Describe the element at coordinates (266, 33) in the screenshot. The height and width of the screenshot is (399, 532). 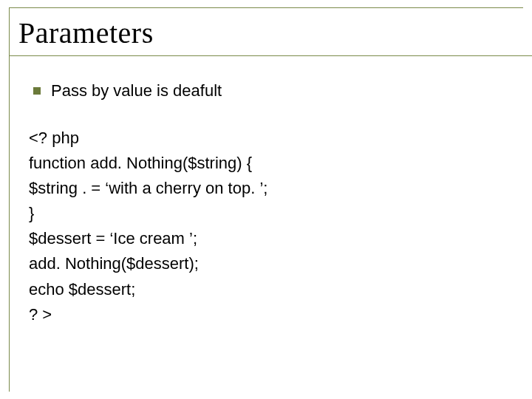
I see `slide-title: Parameters` at that location.